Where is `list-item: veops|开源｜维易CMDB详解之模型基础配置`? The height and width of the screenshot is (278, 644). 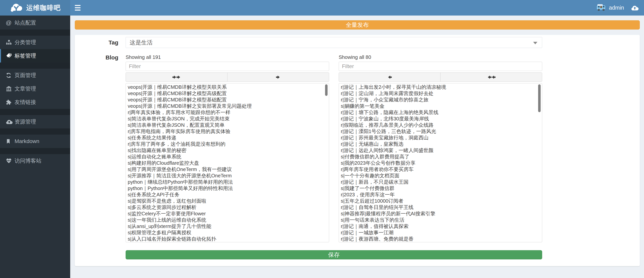 list-item: veops|开源｜维易CMDB详解之模型基础配置 is located at coordinates (228, 100).